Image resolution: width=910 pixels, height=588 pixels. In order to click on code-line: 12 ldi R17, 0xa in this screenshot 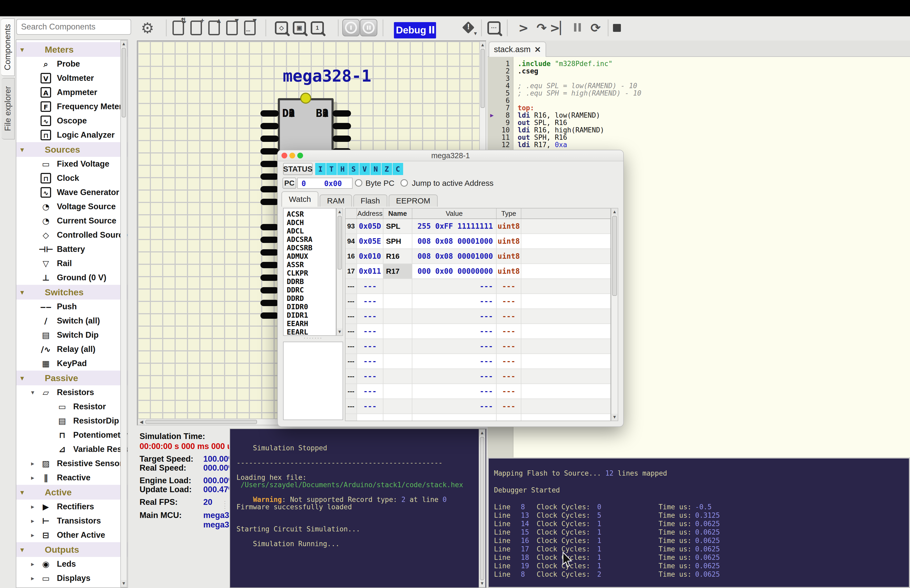, I will do `click(699, 145)`.